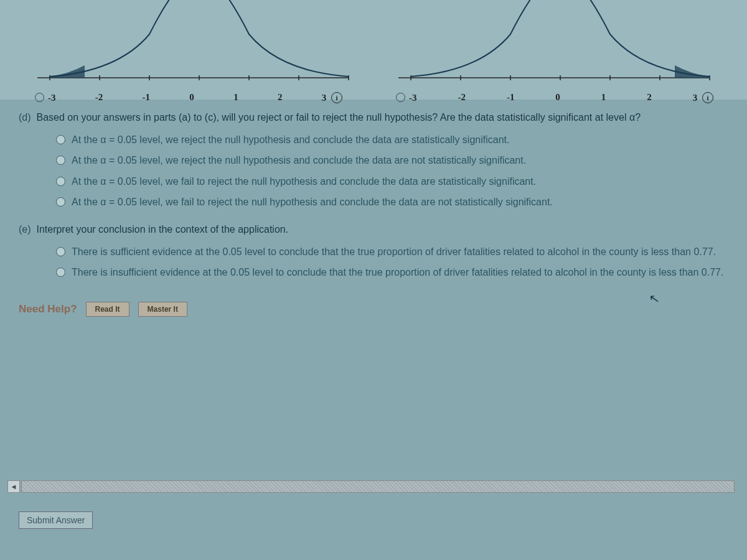 The image size is (747, 560). I want to click on normal-curve-svg-left, so click(193, 47).